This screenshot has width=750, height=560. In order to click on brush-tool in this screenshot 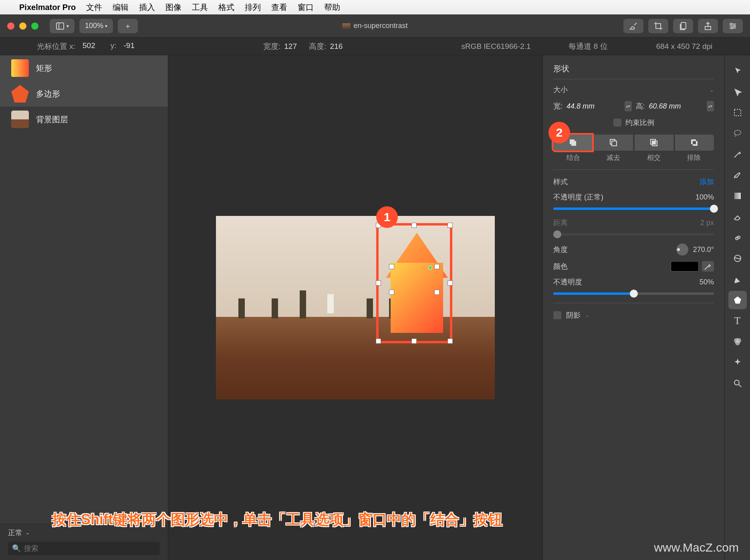, I will do `click(738, 175)`.